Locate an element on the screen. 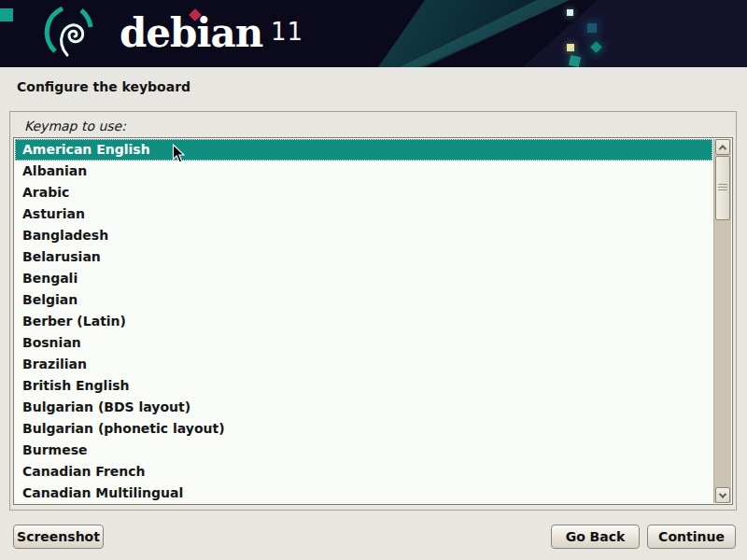  list-item: Canadian French is located at coordinates (364, 472).